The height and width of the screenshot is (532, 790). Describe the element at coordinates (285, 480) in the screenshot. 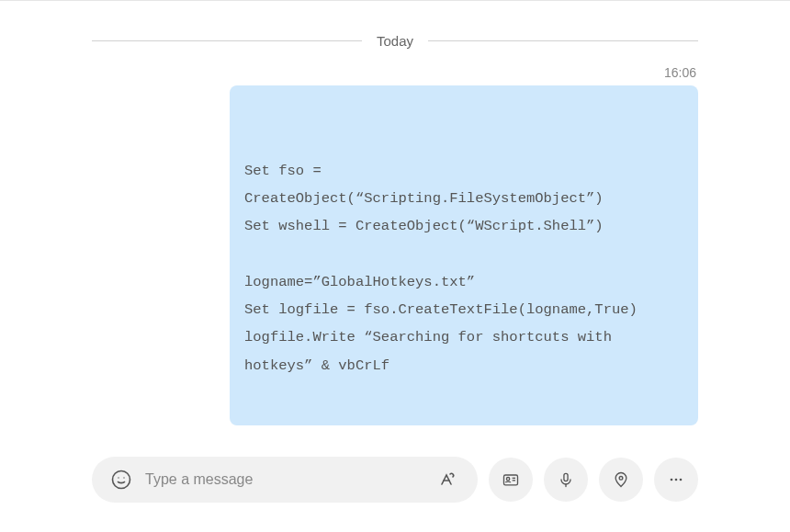

I see `message-input` at that location.